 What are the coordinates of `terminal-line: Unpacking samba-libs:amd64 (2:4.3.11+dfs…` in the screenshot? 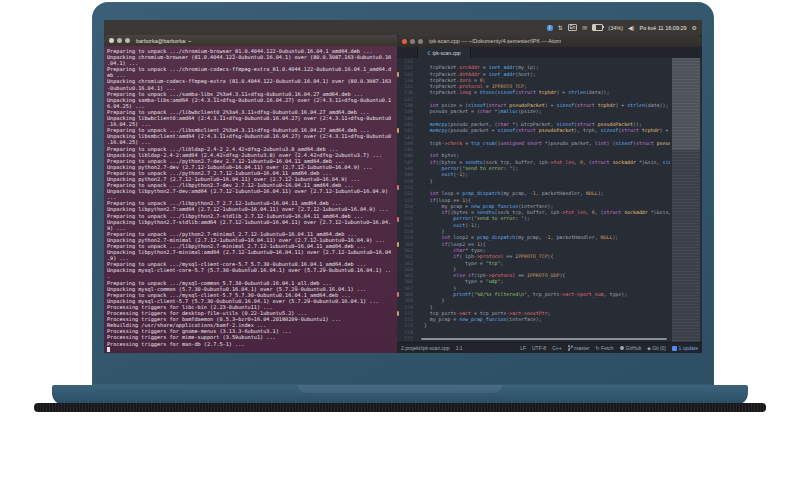 It's located at (252, 100).